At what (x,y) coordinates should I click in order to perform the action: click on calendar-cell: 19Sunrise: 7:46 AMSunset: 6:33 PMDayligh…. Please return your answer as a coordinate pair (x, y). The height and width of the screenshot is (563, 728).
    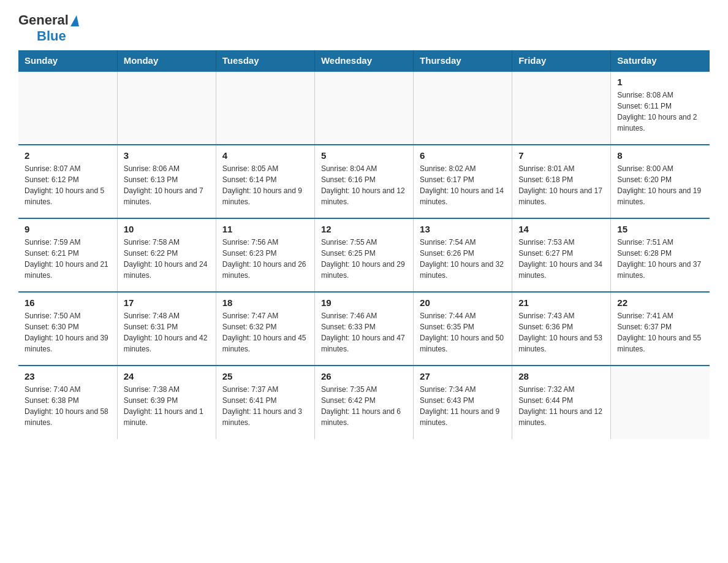
    Looking at the image, I should click on (364, 329).